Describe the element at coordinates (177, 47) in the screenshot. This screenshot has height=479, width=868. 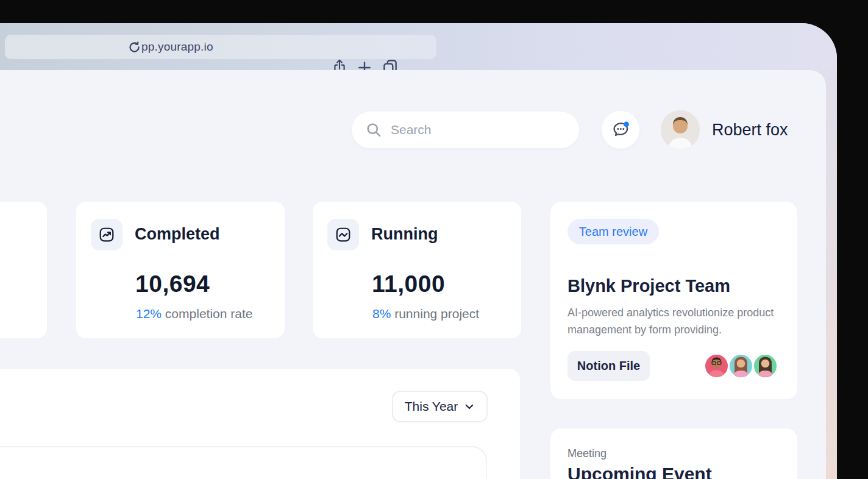
I see `address-url-text: pp.yourapp.io` at that location.